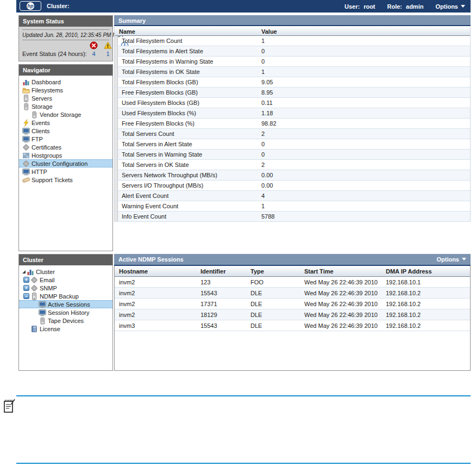 The height and width of the screenshot is (466, 476). Describe the element at coordinates (292, 113) in the screenshot. I see `table-row: Used Filesystem Blocks (%)1.18` at that location.